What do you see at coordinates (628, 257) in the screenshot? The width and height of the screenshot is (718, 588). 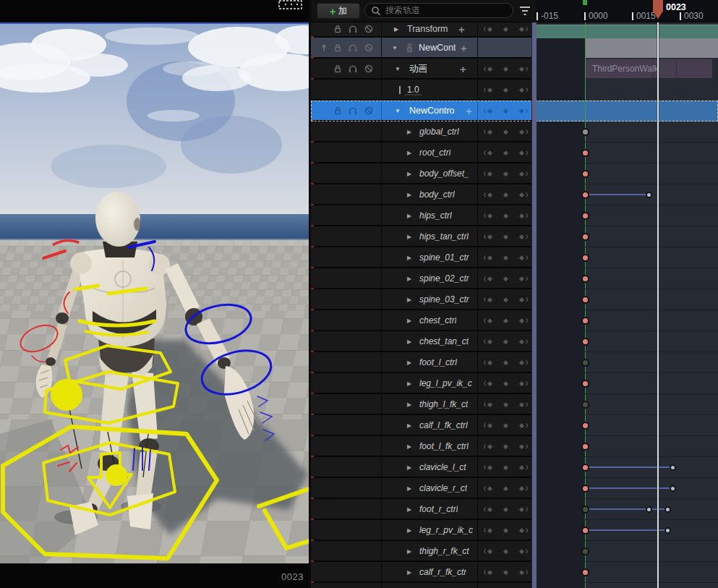 I see `timeline-row-spine_01_ctr` at bounding box center [628, 257].